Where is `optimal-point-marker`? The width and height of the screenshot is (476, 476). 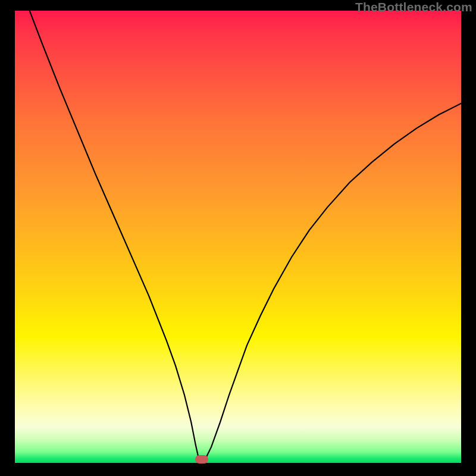 optimal-point-marker is located at coordinates (202, 459).